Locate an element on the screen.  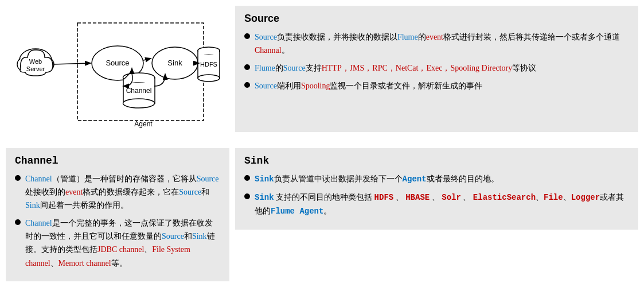
hdfs-label-diagram: HDFS is located at coordinates (209, 64).